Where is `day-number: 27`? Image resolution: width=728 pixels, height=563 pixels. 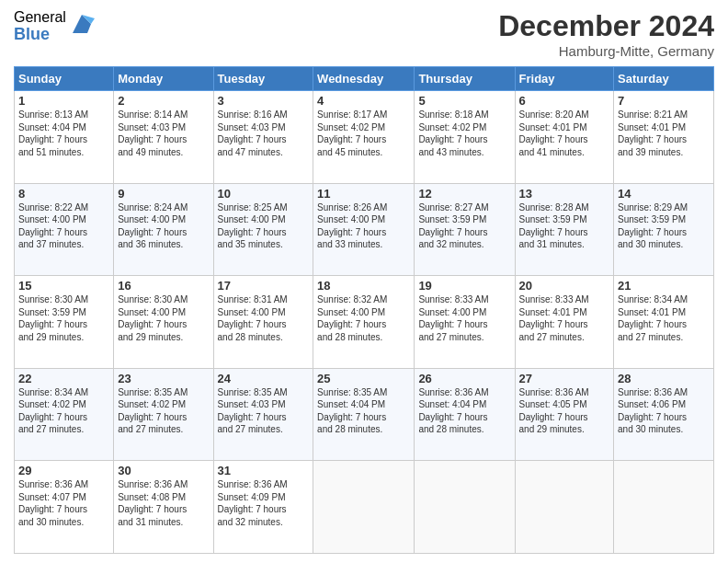 day-number: 27 is located at coordinates (564, 379).